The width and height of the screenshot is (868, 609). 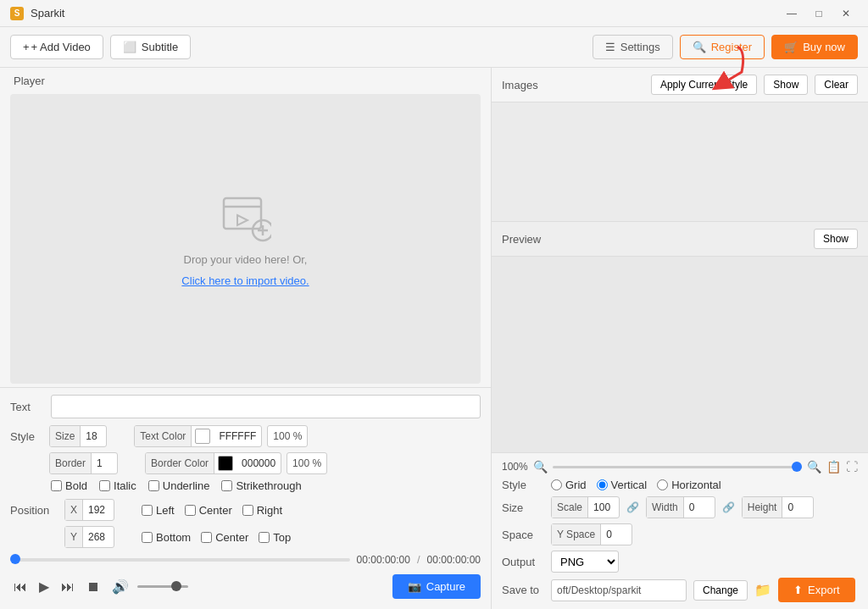 What do you see at coordinates (434, 14) in the screenshot?
I see `titlebar: S Sparkit — □ ✕` at bounding box center [434, 14].